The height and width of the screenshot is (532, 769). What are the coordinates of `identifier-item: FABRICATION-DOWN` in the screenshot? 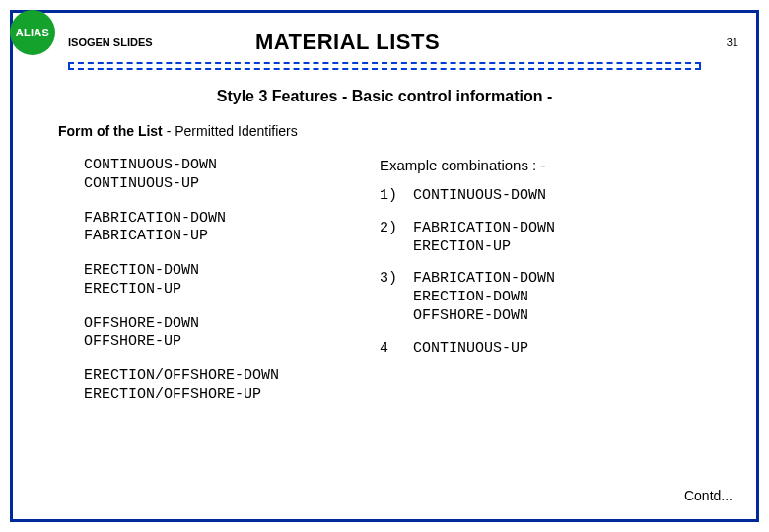 It's located at (232, 219).